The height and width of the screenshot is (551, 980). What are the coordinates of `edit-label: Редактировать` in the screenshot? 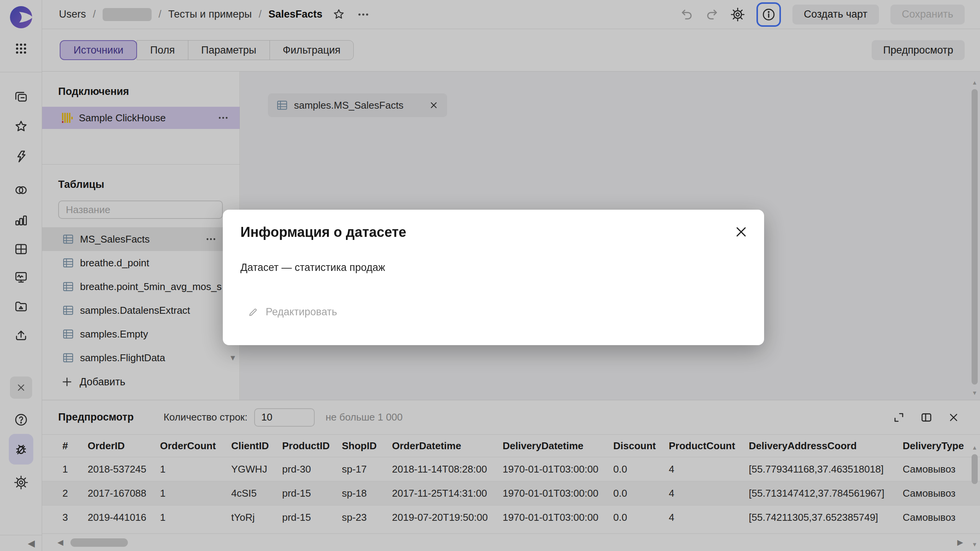 It's located at (302, 312).